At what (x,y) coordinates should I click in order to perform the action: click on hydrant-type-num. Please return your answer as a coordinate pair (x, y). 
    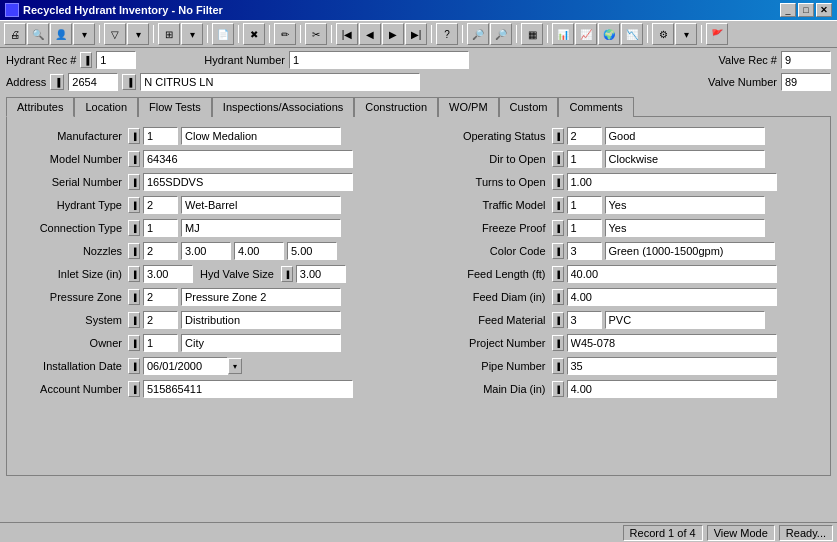
    Looking at the image, I should click on (160, 205).